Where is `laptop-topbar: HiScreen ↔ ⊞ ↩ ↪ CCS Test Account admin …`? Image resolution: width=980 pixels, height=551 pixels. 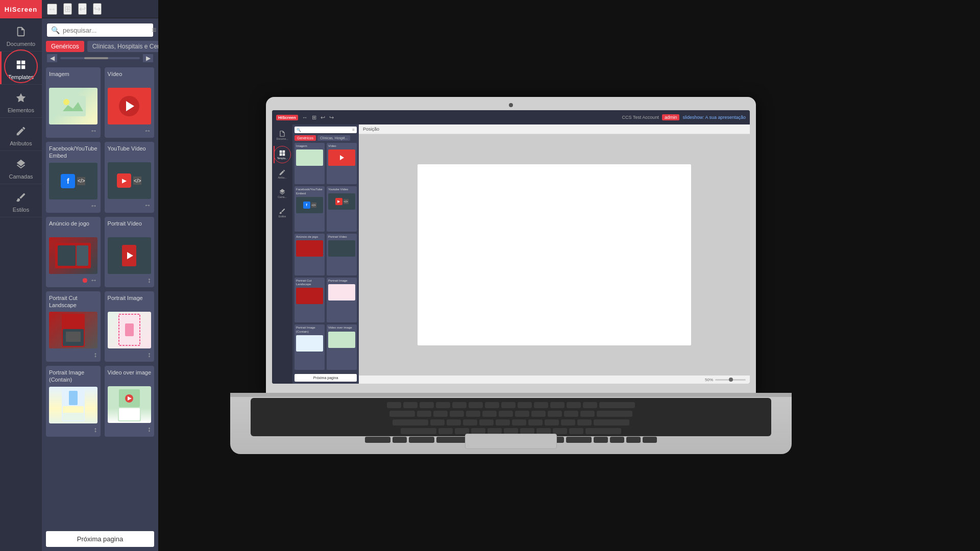
laptop-topbar: HiScreen ↔ ⊞ ↩ ↪ CCS Test Account admin … is located at coordinates (511, 117).